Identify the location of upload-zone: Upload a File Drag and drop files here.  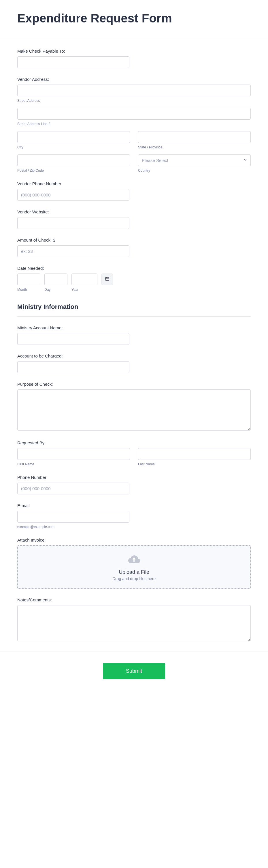
(134, 567).